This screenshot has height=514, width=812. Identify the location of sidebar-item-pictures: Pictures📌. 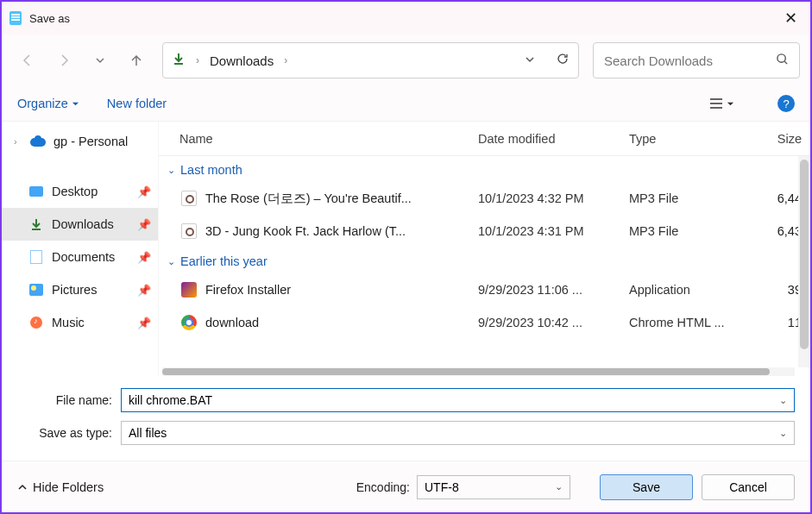
(79, 290).